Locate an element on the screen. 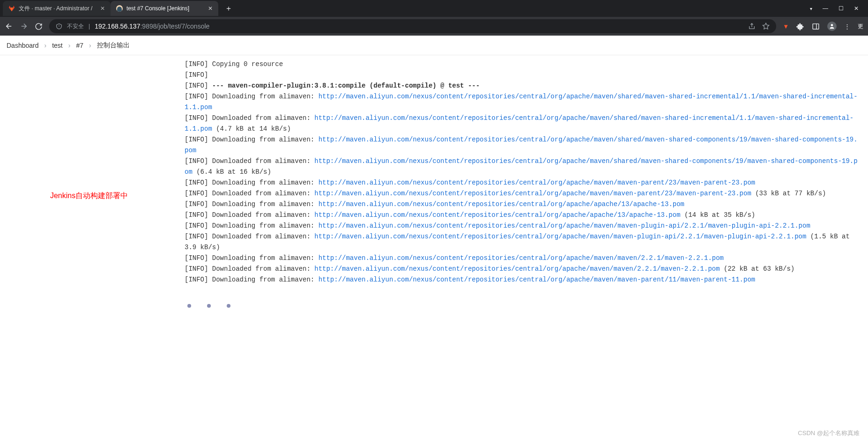  tab-jenkins: test #7 Console [Jenkins] ✕ is located at coordinates (164, 8).